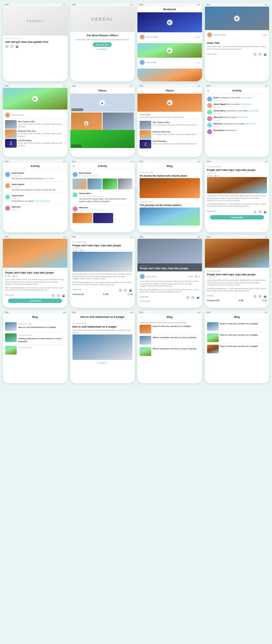 The width and height of the screenshot is (272, 644). Describe the element at coordinates (120, 290) in the screenshot. I see `twitter-14: 𝕏` at that location.